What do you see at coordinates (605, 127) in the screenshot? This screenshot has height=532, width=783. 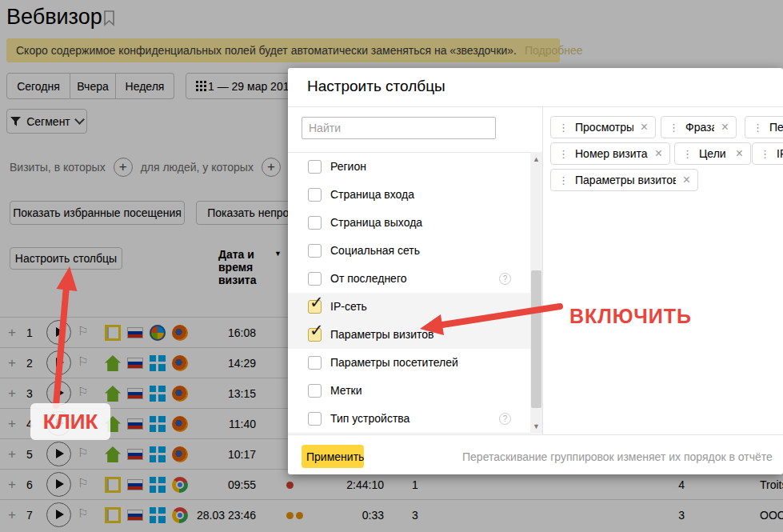 I see `chip-label: Просмотры` at bounding box center [605, 127].